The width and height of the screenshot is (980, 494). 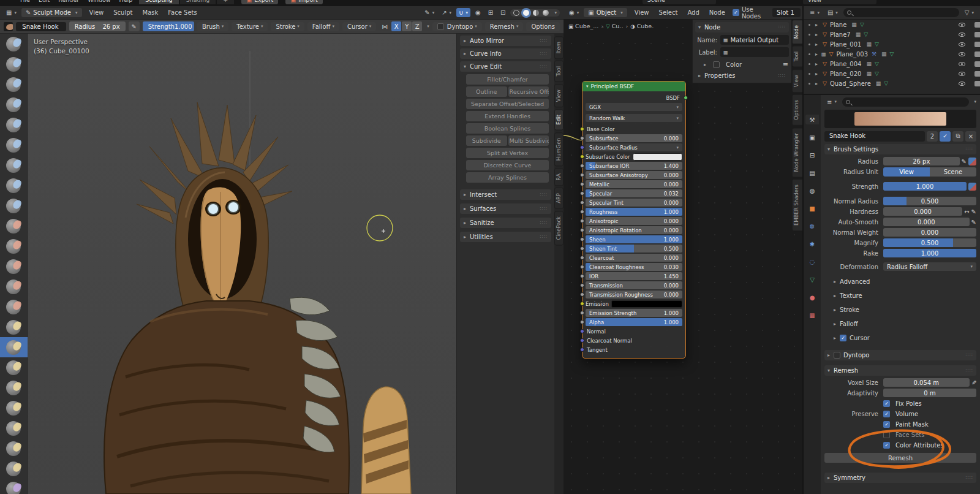 What do you see at coordinates (529, 92) in the screenshot?
I see `button-recursive-offset: Recursive Offset` at bounding box center [529, 92].